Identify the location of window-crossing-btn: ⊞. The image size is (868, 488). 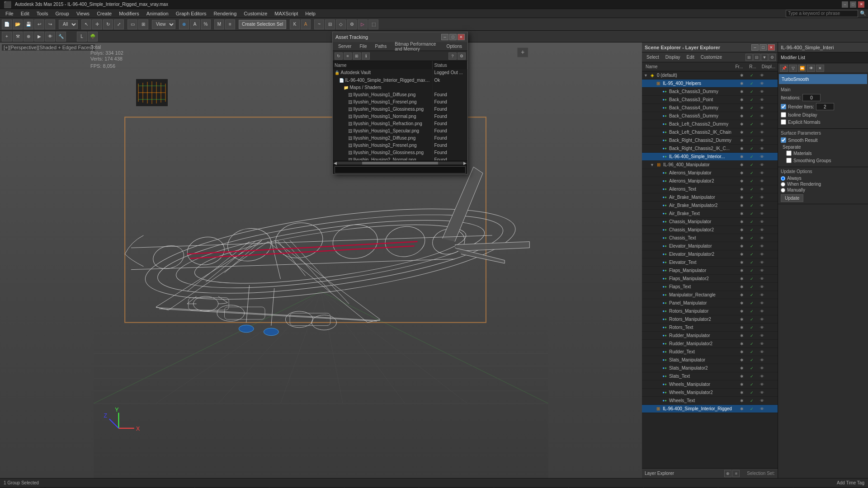
(143, 24).